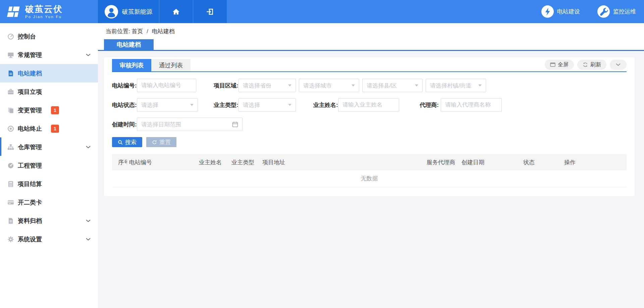  I want to click on city-select: 请选择城市, so click(329, 85).